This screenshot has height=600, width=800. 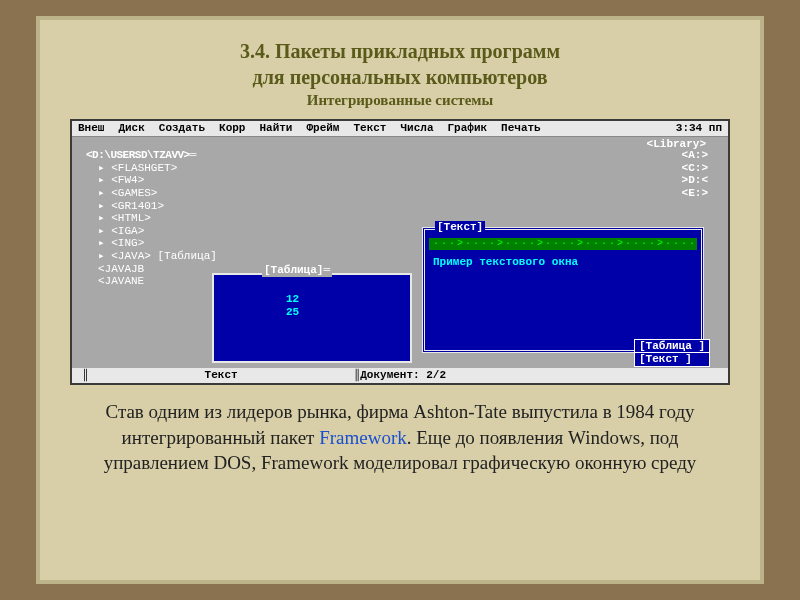 I want to click on stack-tab: [Таблица ], so click(x=672, y=346).